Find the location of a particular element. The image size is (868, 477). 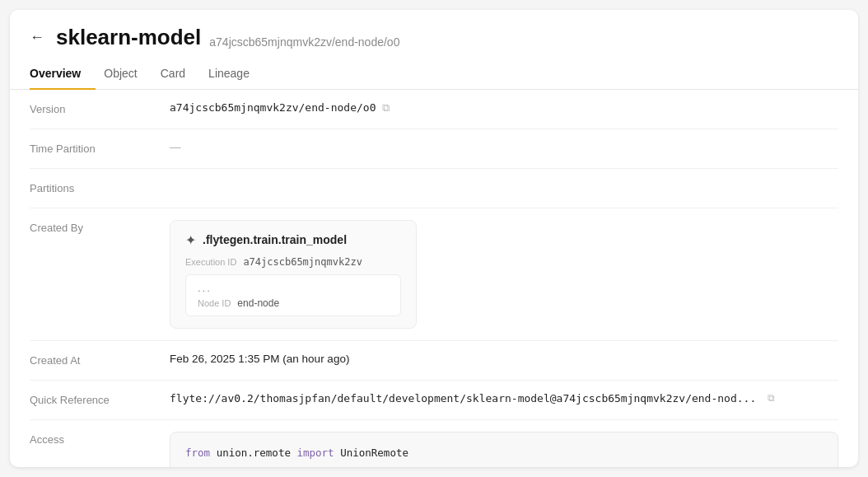

time-partition-label: Time Partition is located at coordinates (100, 148).